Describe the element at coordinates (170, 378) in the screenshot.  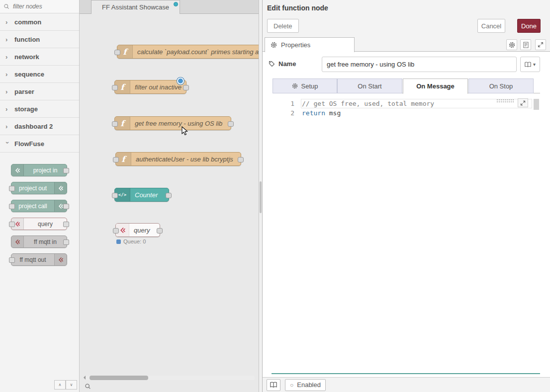
I see `horizontal-scrollbar` at that location.